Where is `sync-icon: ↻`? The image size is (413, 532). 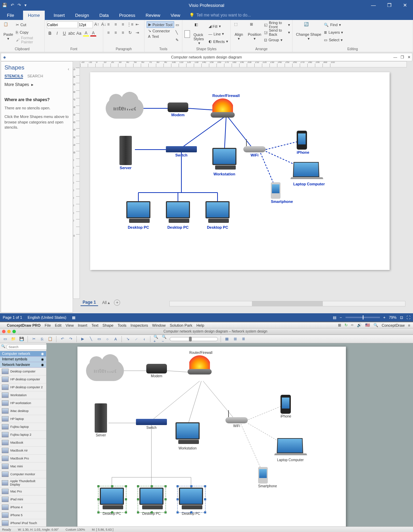 sync-icon: ↻ is located at coordinates (346, 325).